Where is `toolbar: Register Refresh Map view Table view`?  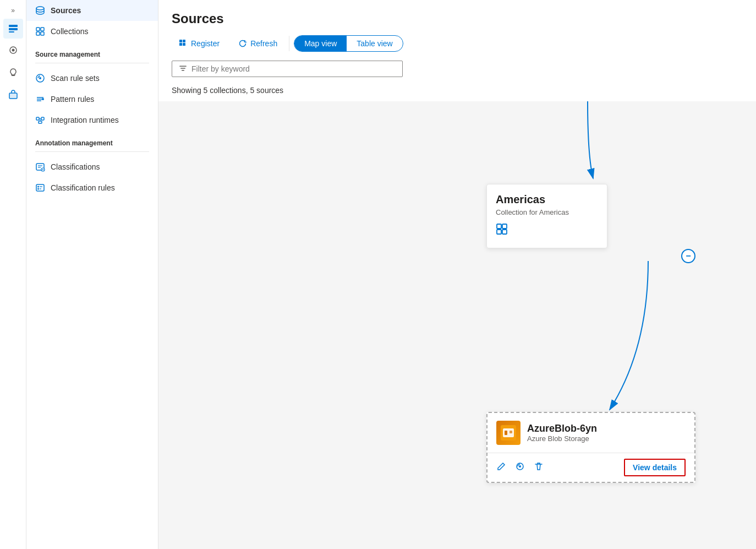
toolbar: Register Refresh Map view Table view is located at coordinates (457, 44).